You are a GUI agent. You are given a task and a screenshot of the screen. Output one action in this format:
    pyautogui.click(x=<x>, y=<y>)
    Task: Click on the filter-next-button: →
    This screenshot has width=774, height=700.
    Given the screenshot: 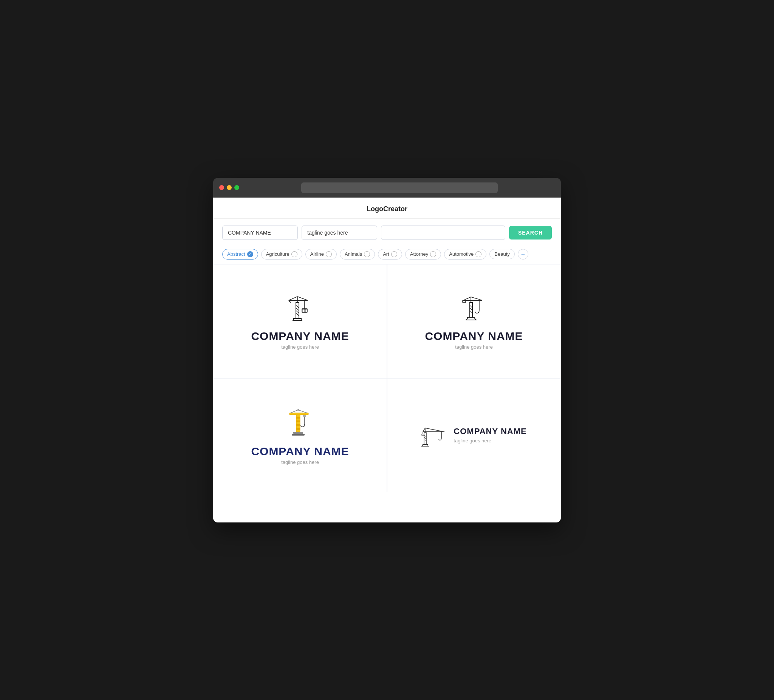 What is the action you would take?
    pyautogui.click(x=523, y=254)
    